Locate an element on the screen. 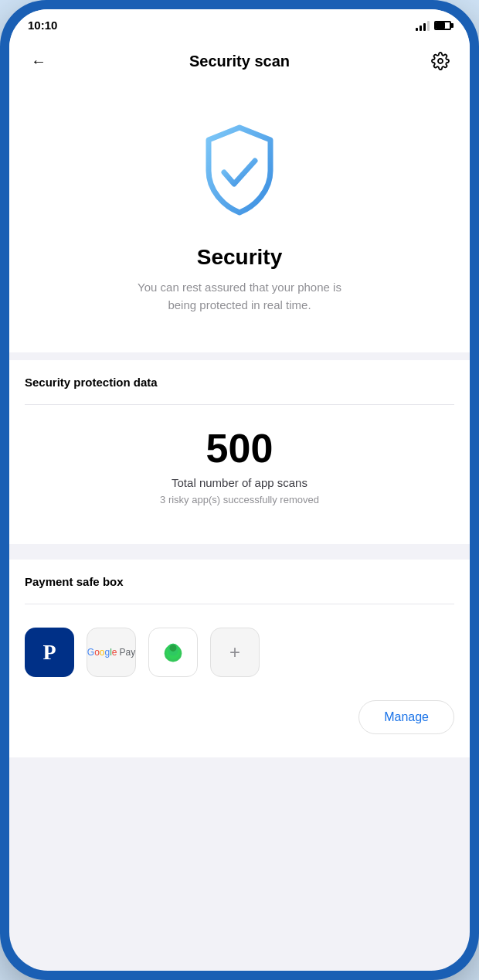 Image resolution: width=479 pixels, height=980 pixels. status-icons is located at coordinates (433, 26).